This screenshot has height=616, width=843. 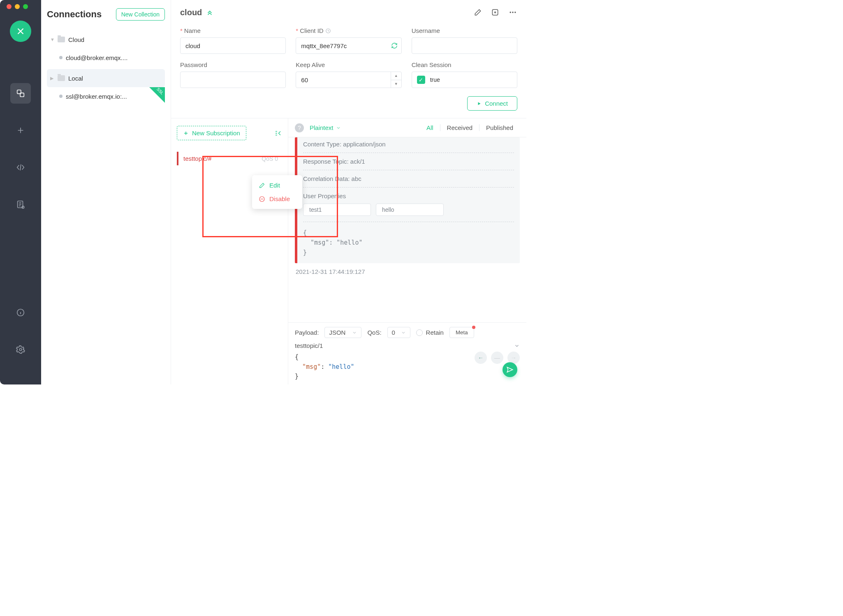 I want to click on clientid-input, so click(x=349, y=46).